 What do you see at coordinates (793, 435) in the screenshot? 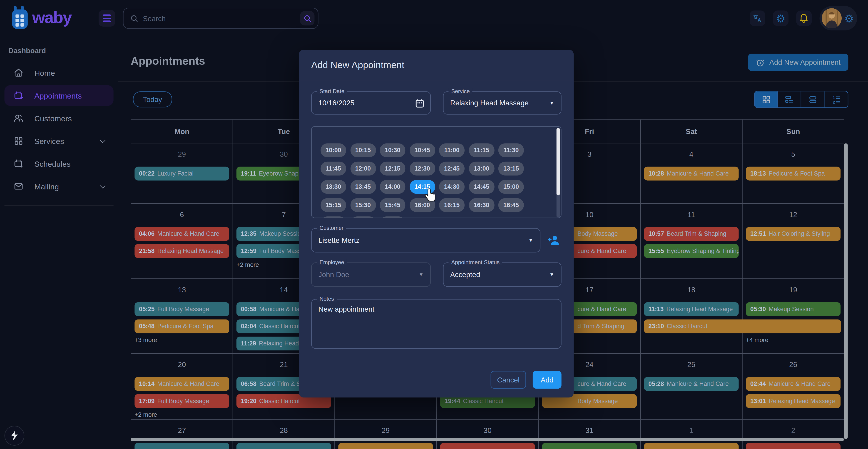
I see `calendar-day-cell: 2` at bounding box center [793, 435].